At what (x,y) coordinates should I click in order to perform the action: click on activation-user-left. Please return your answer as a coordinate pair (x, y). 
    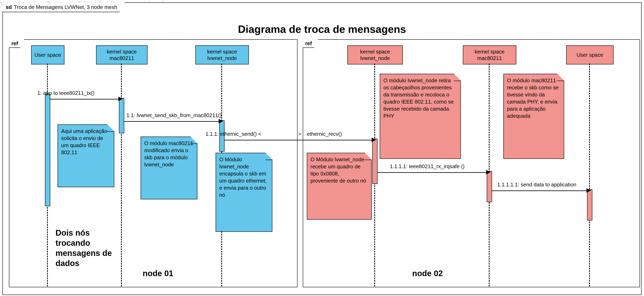
    Looking at the image, I should click on (48, 150).